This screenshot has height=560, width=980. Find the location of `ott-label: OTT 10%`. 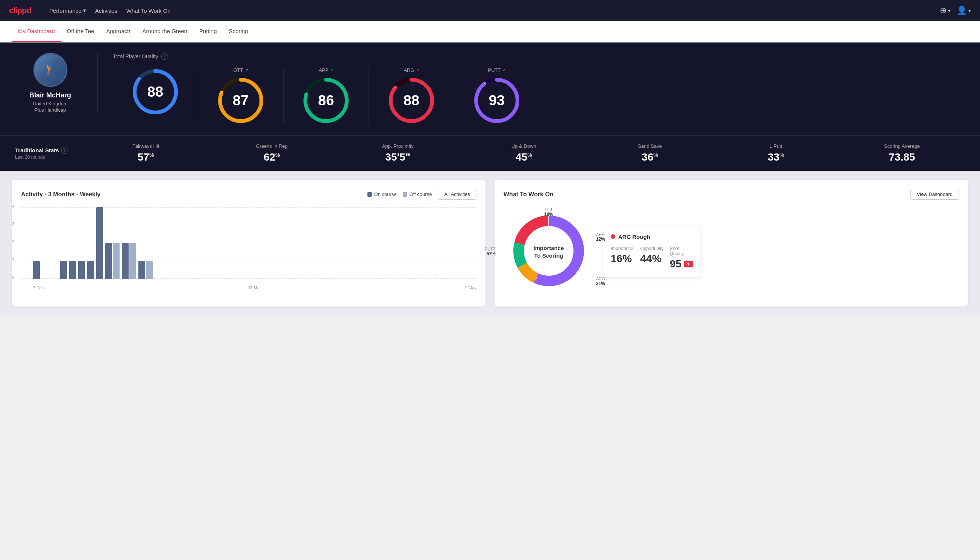

ott-label: OTT 10% is located at coordinates (549, 212).